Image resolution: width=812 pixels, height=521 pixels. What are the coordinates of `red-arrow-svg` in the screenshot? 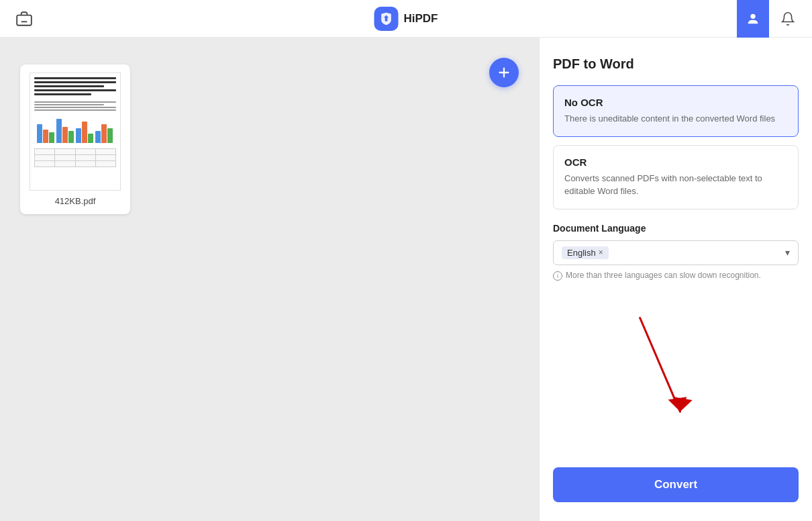 It's located at (676, 372).